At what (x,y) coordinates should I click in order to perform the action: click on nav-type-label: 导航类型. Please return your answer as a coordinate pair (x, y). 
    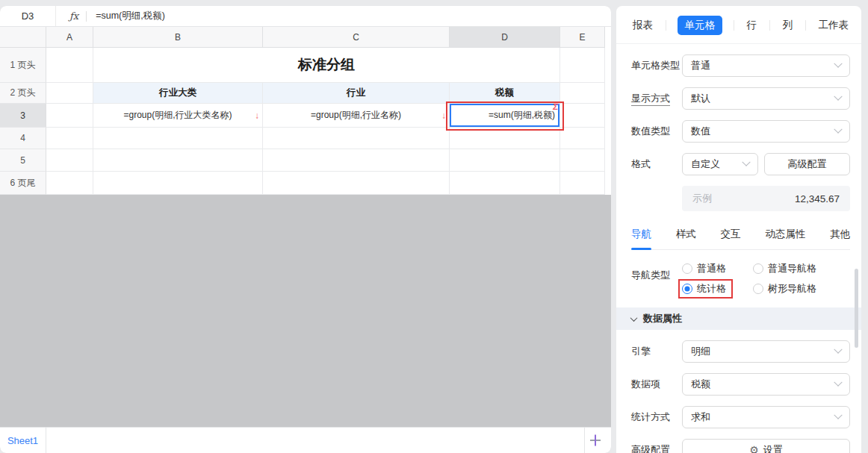
    Looking at the image, I should click on (657, 282).